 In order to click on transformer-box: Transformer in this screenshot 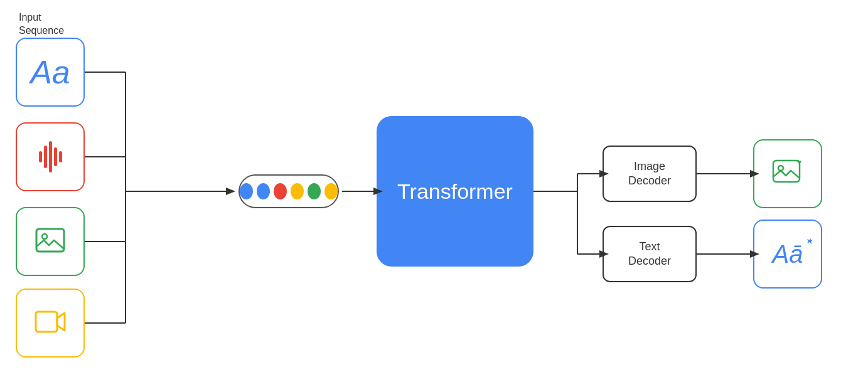, I will do `click(455, 191)`.